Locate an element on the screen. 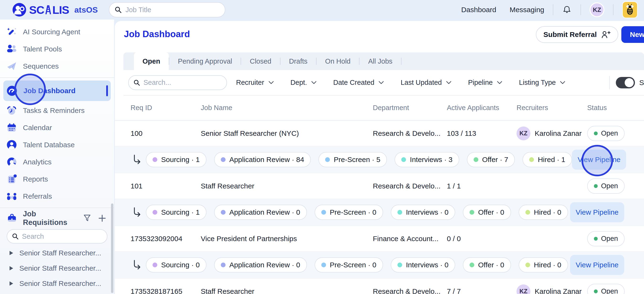 The width and height of the screenshot is (644, 294). tab-drafts: Drafts is located at coordinates (298, 61).